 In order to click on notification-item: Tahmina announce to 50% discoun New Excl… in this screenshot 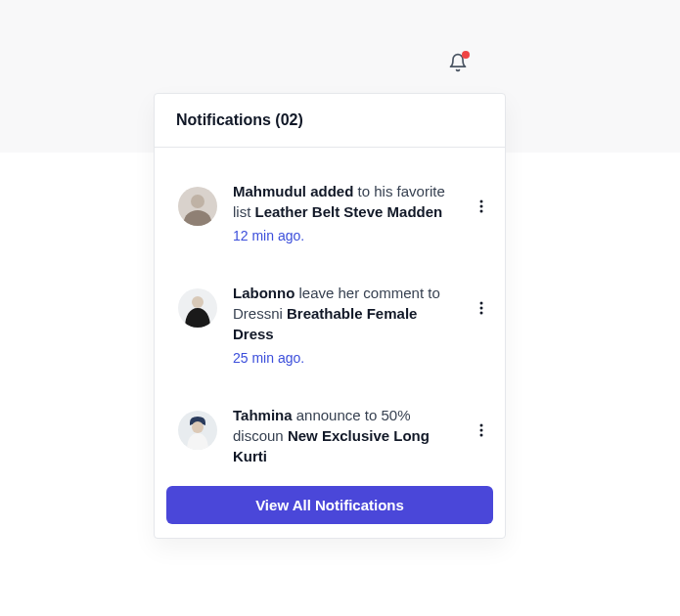, I will do `click(330, 428)`.